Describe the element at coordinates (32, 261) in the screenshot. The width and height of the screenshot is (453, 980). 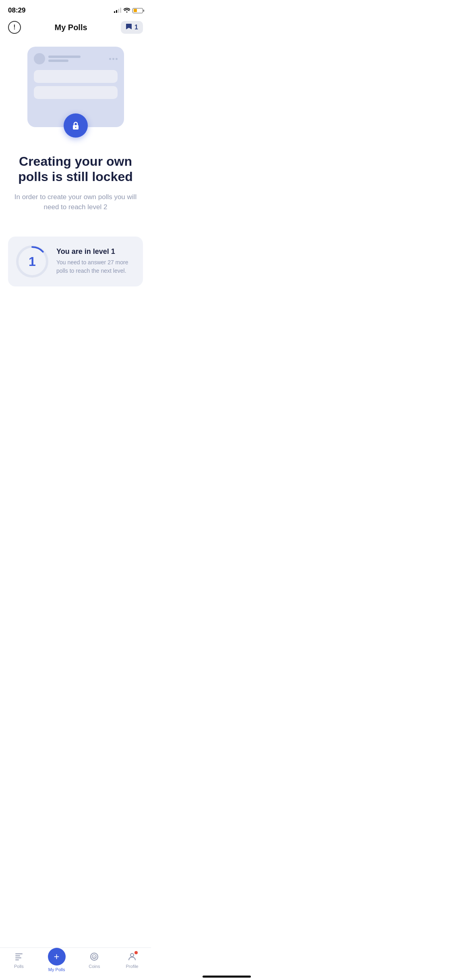
I see `level-number: 1` at that location.